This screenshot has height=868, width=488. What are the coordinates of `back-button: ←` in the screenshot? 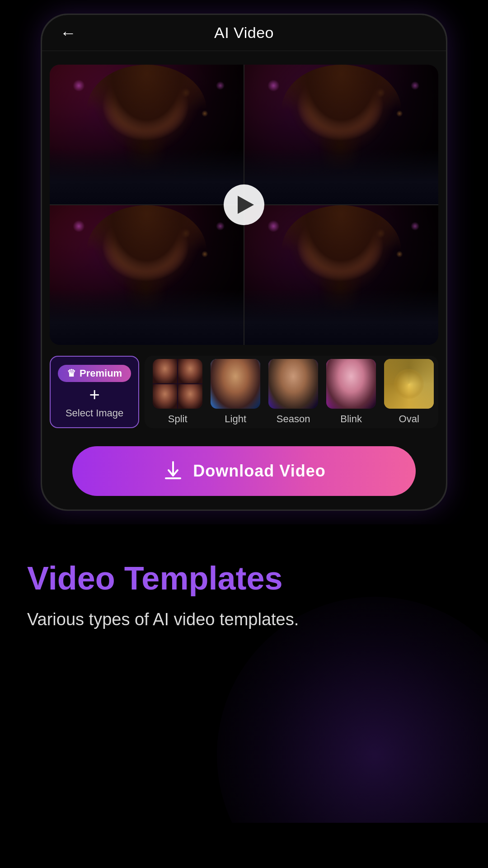 It's located at (68, 33).